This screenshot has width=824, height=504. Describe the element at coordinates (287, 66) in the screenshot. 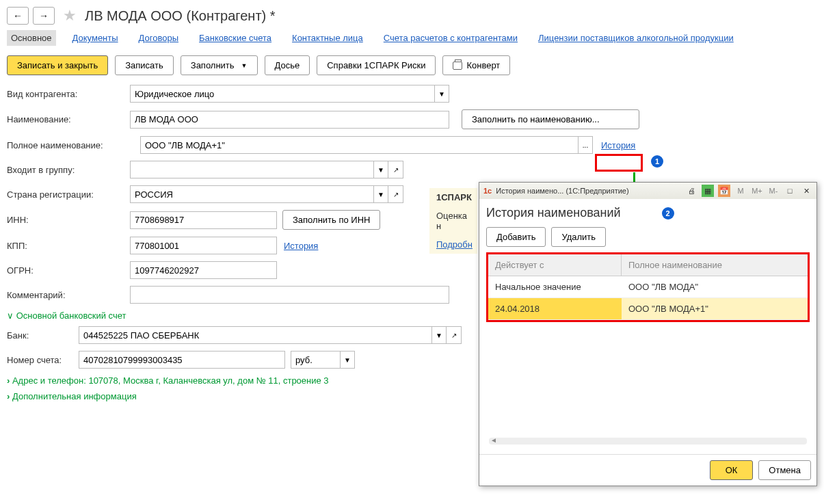

I see `dossier-button: Досье` at that location.